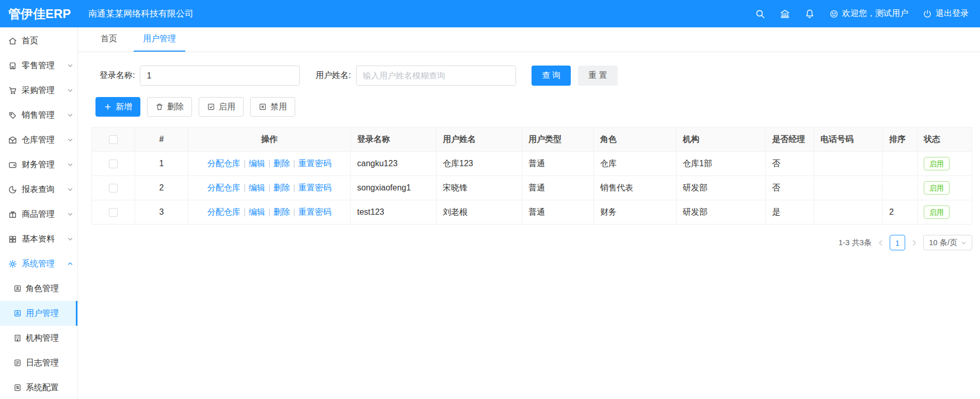  Describe the element at coordinates (227, 107) in the screenshot. I see `enable-button-label: 启用` at that location.